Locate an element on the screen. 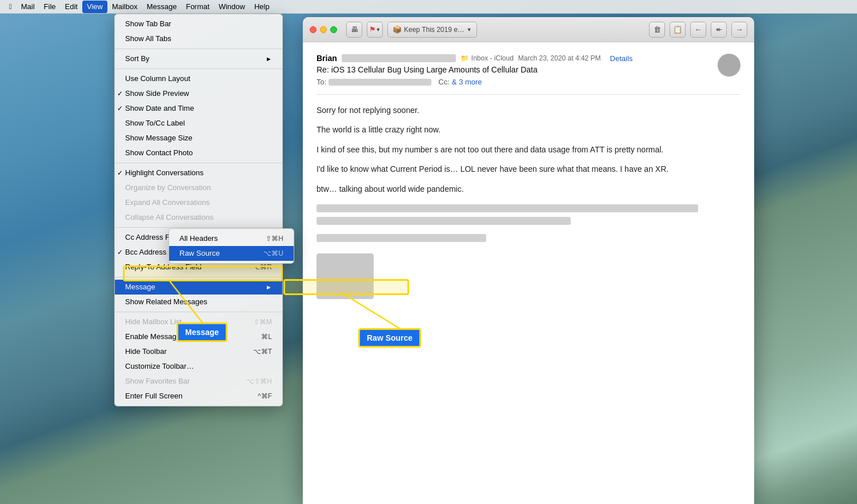 This screenshot has height=504, width=857. full-screen-shortcut: ^⌘F is located at coordinates (265, 396).